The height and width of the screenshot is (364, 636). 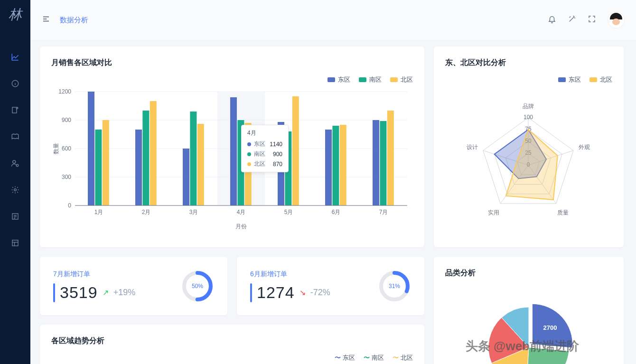 What do you see at coordinates (146, 212) in the screenshot?
I see `svg-text: 2月` at bounding box center [146, 212].